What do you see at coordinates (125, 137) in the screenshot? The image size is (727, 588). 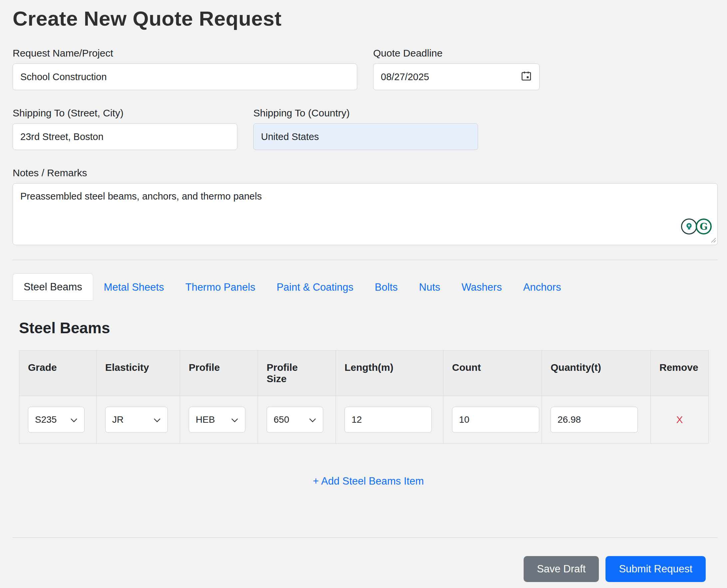 I see `shipping-street-input` at bounding box center [125, 137].